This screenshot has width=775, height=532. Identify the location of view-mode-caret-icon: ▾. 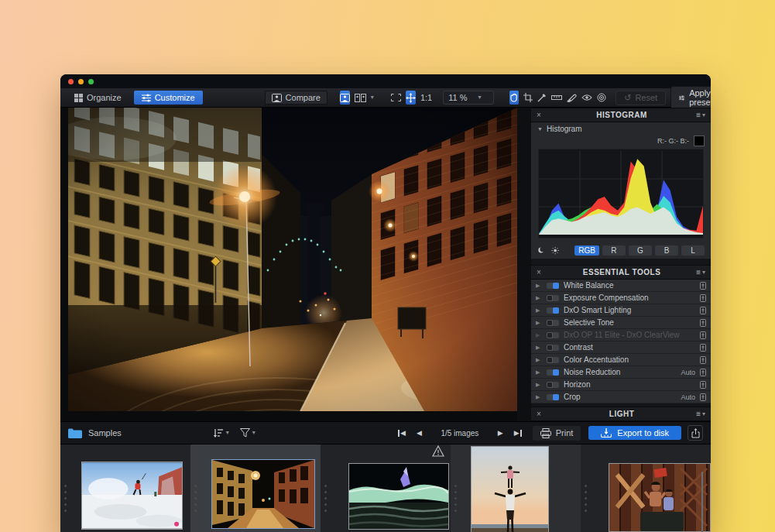
(372, 98).